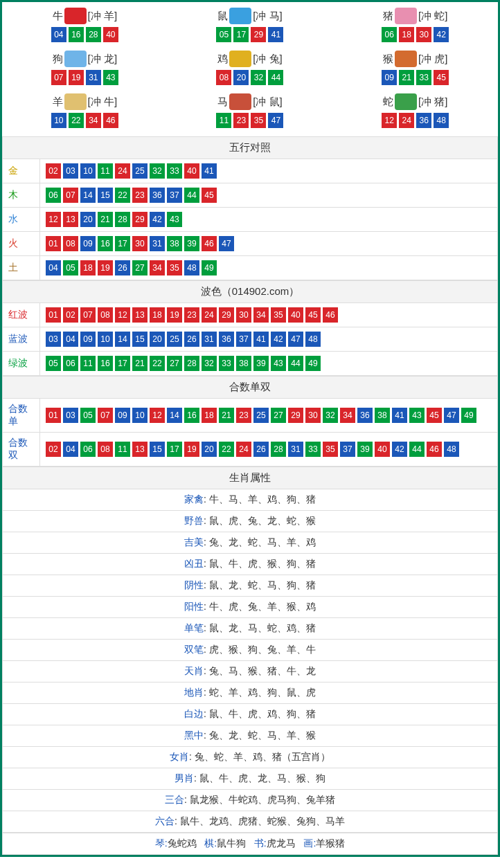 The height and width of the screenshot is (868, 500). I want to click on table-row: 合数双 020406081113151719202224262831333537…, so click(251, 450).